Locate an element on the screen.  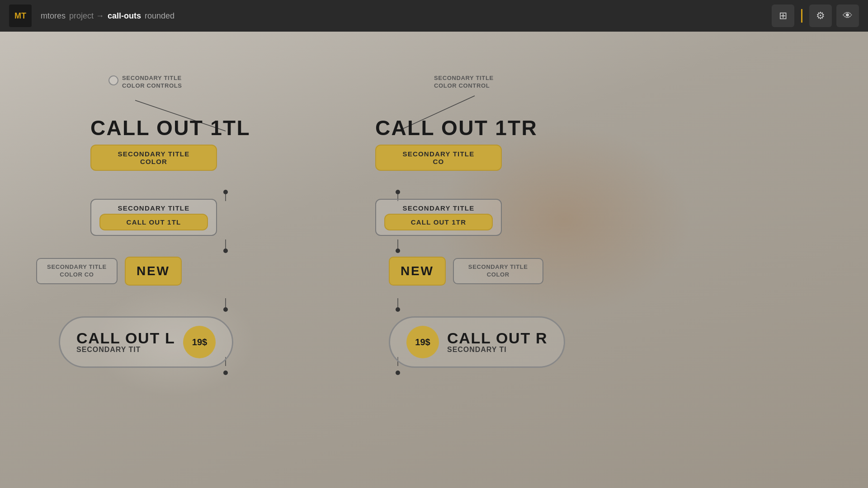
right-new-outline-label: SECONDARY TITLE COLOR is located at coordinates (498, 271).